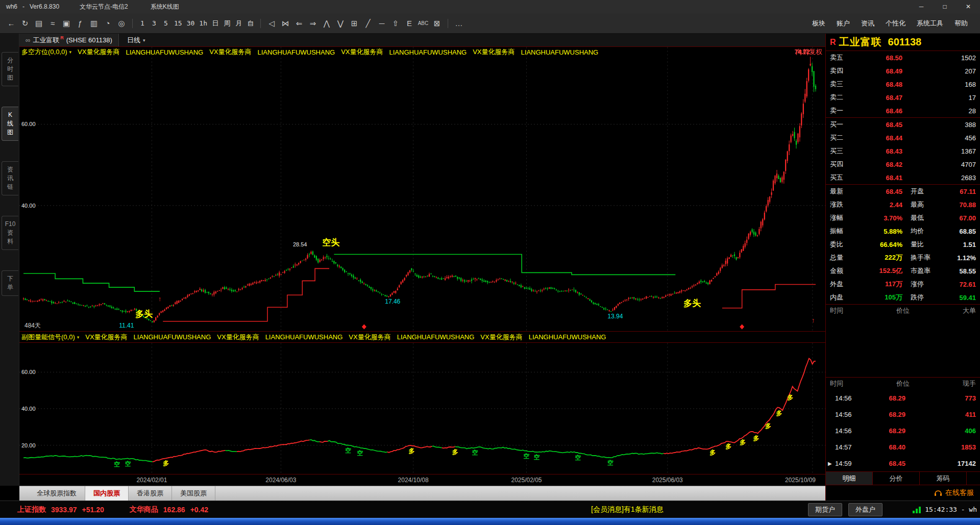  Describe the element at coordinates (354, 23) in the screenshot. I see `add-panel-icon: ⊞` at that location.